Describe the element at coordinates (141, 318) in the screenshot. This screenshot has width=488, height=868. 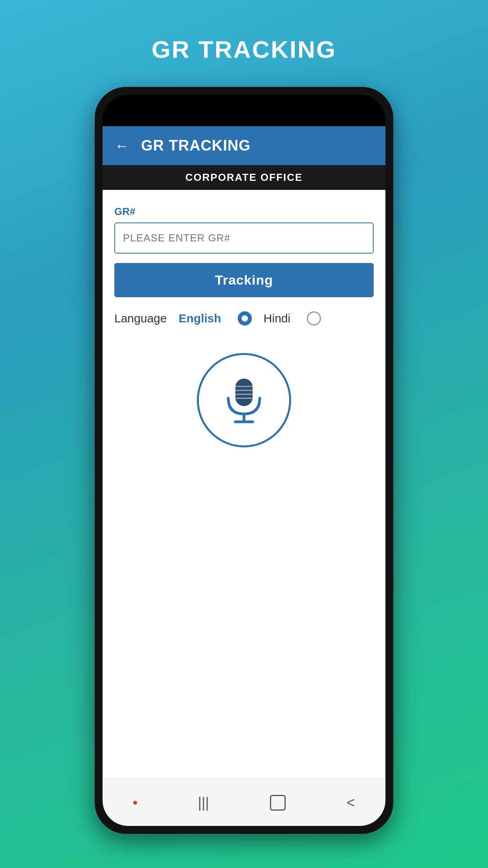
I see `language-label: Language` at that location.